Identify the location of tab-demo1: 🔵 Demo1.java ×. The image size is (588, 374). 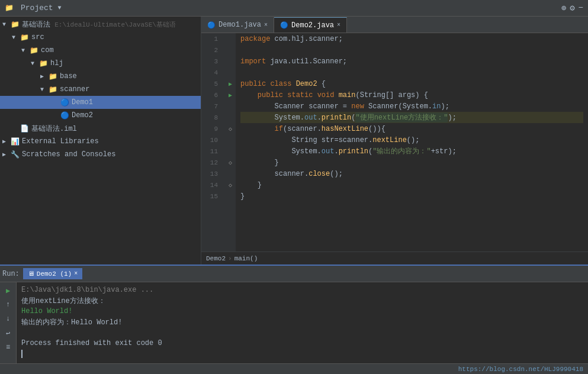
(238, 25).